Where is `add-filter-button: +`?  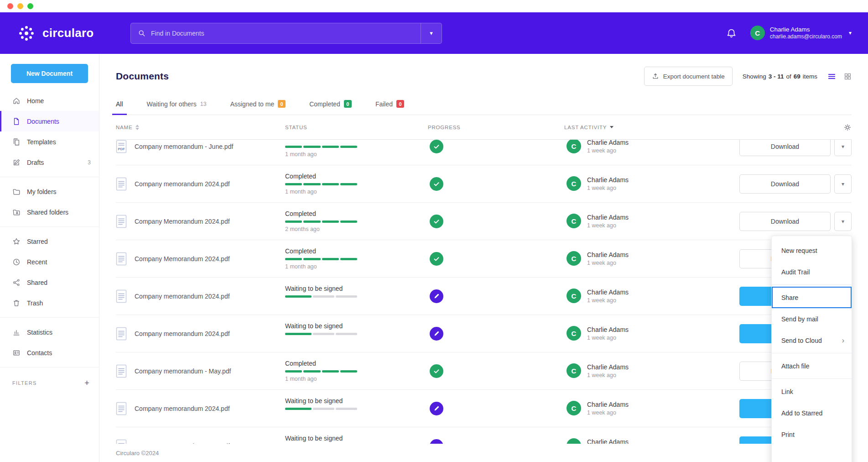
add-filter-button: + is located at coordinates (87, 383).